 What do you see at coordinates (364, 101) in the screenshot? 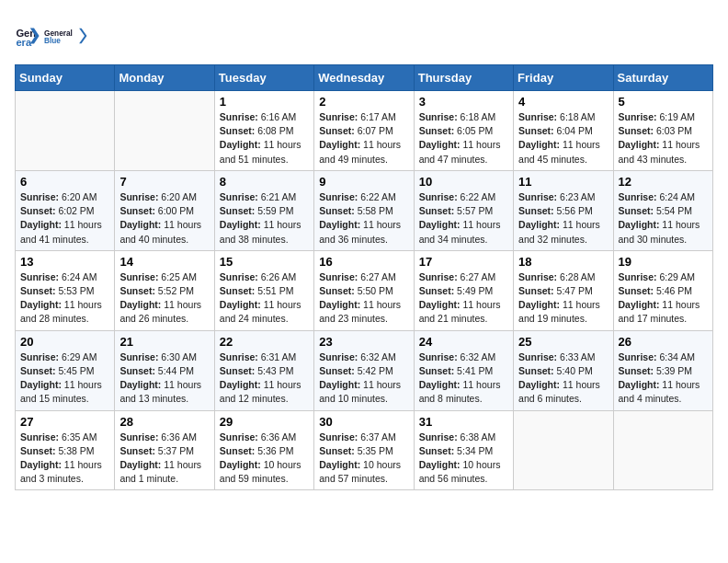
I see `day-number: 2` at bounding box center [364, 101].